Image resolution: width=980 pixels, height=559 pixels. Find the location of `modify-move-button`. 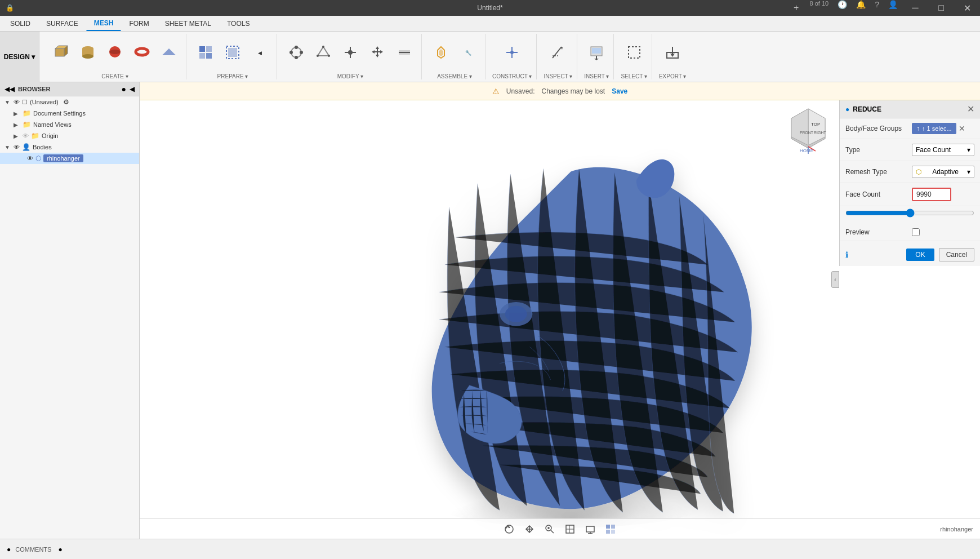

modify-move-button is located at coordinates (377, 53).